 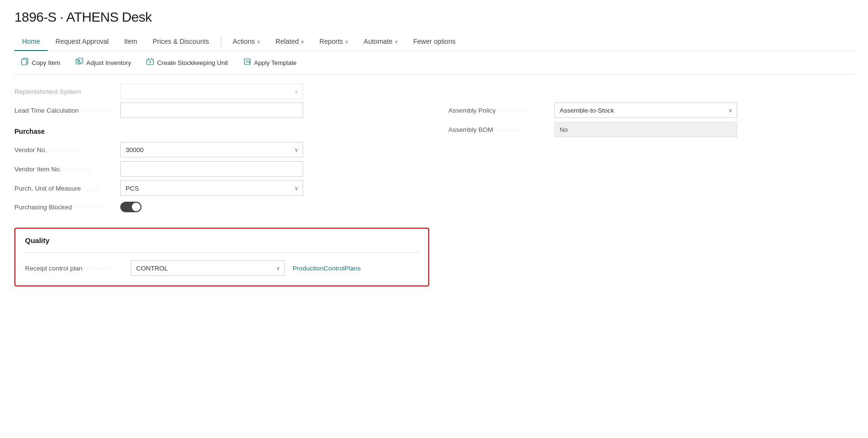 I want to click on purchasing-blocked-label: Purchasing Blocked ·········, so click(x=67, y=207).